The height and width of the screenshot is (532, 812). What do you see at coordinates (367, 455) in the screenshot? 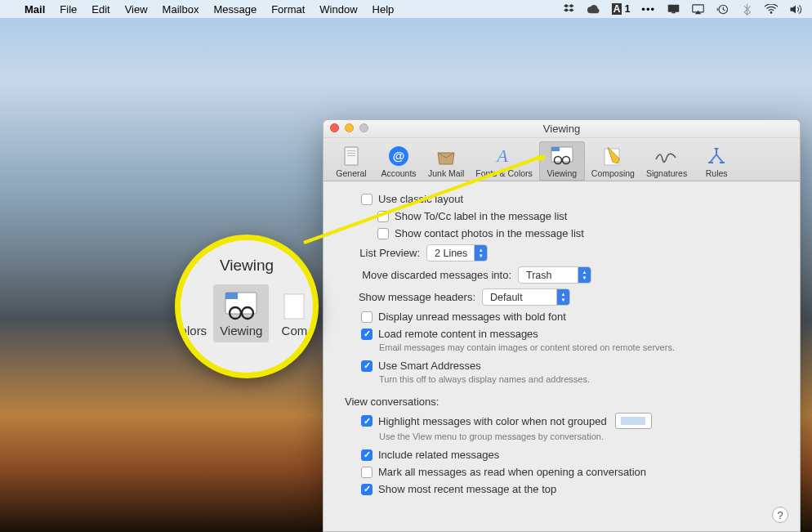
I see `check-include-related` at bounding box center [367, 455].